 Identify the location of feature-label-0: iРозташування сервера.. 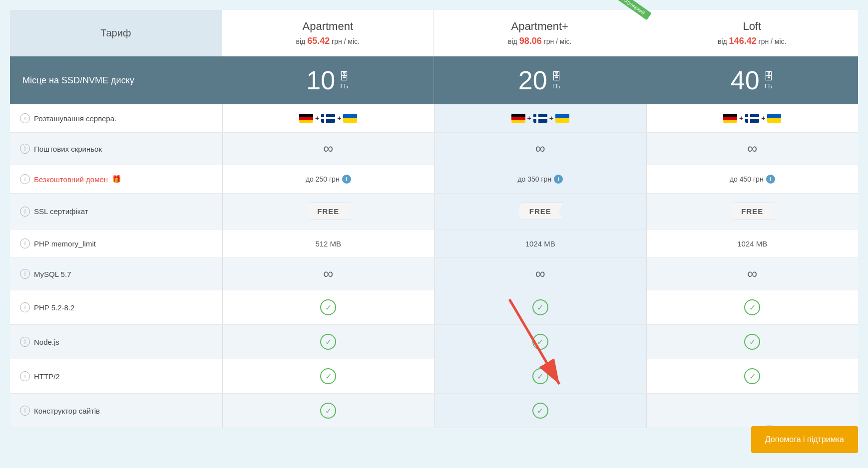
(116, 118).